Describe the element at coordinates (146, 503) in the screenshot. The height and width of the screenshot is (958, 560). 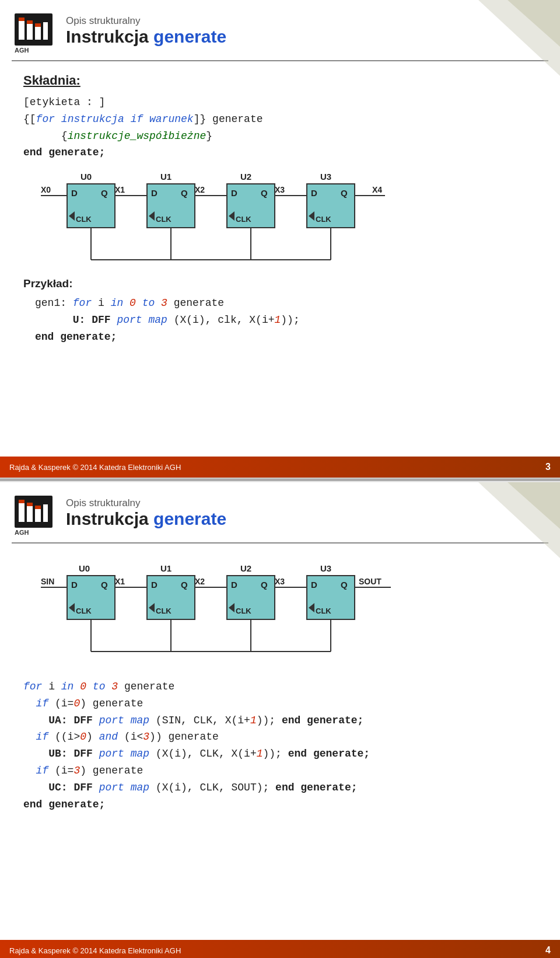
I see `slide2-subtitle: Opis strukturalny` at that location.